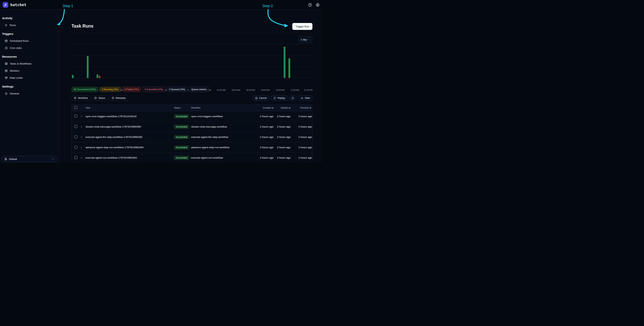 The image size is (644, 326). Describe the element at coordinates (30, 56) in the screenshot. I see `sidebar-section-heading: Resources` at that location.